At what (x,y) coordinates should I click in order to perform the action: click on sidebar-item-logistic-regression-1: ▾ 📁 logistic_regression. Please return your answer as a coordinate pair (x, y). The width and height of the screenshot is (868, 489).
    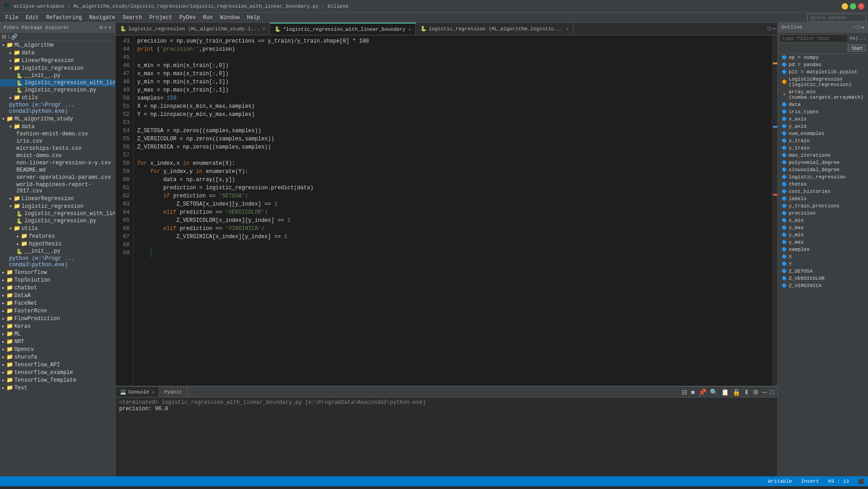
    Looking at the image, I should click on (58, 68).